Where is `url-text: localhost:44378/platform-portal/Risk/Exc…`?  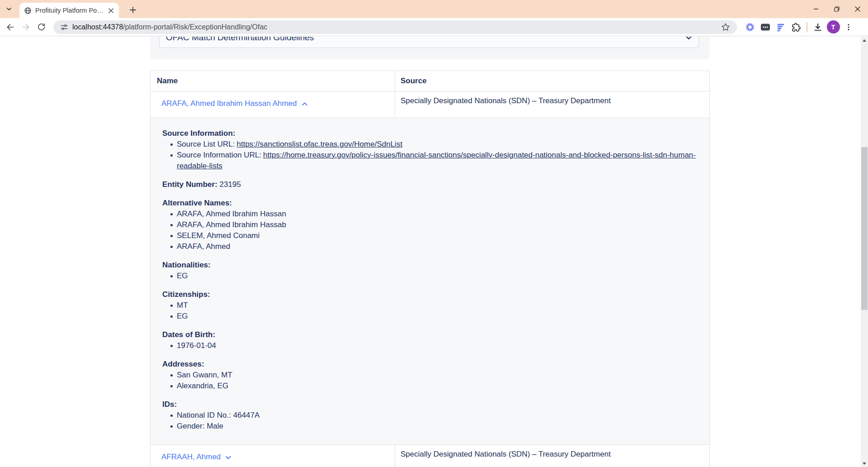 url-text: localhost:44378/platform-portal/Risk/Exc… is located at coordinates (396, 27).